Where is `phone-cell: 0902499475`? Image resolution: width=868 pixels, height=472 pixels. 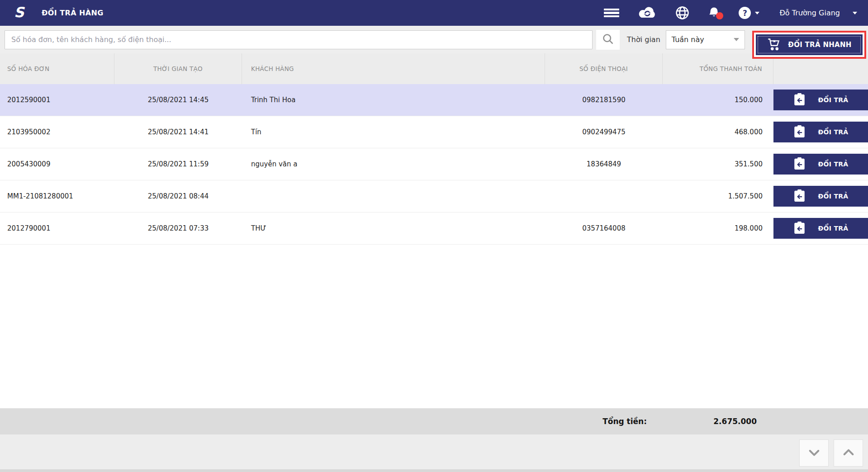 phone-cell: 0902499475 is located at coordinates (604, 132).